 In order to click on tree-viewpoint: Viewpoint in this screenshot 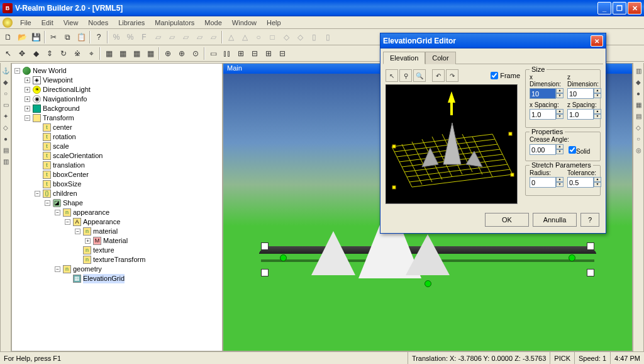, I will do `click(58, 81)`.